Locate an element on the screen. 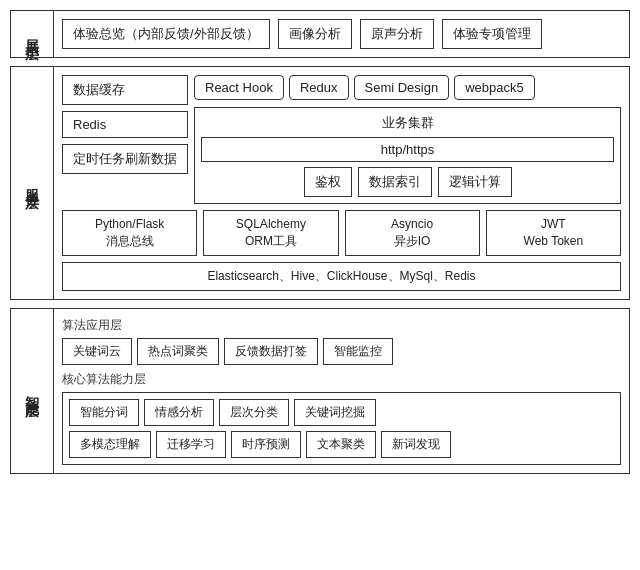  display-item-0: 体验总览（内部反馈/外部反馈） is located at coordinates (166, 34).